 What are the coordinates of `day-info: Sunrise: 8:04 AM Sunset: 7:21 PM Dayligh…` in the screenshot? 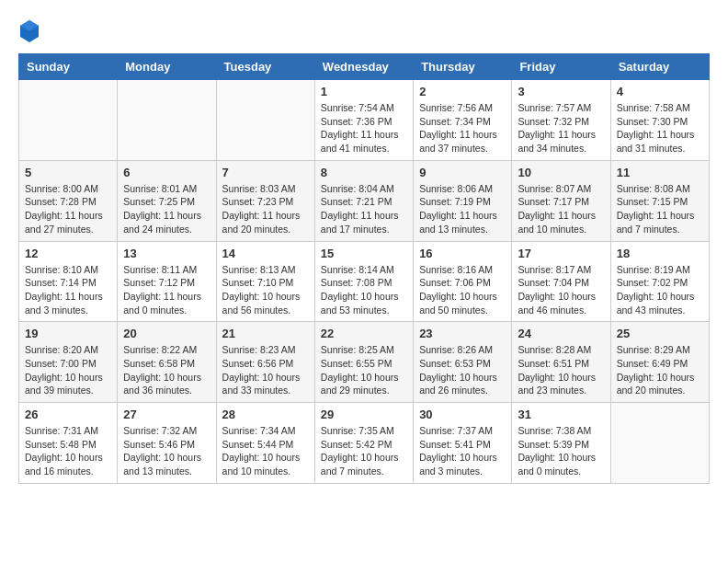 It's located at (364, 210).